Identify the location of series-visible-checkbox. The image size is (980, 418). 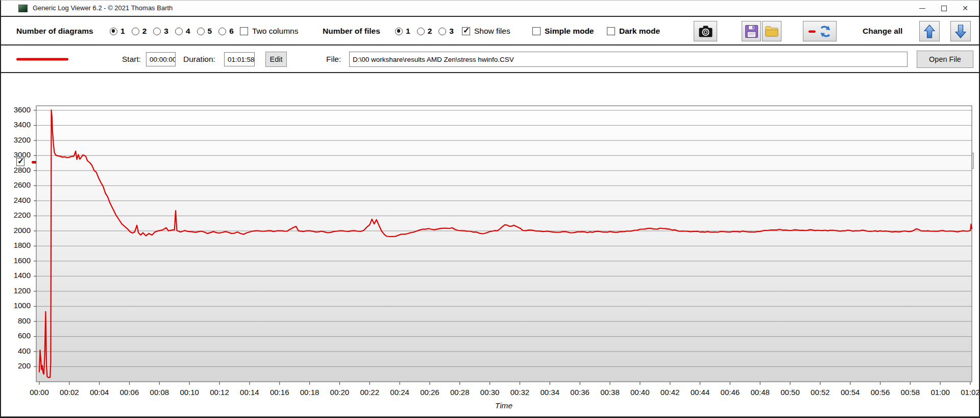
(20, 162).